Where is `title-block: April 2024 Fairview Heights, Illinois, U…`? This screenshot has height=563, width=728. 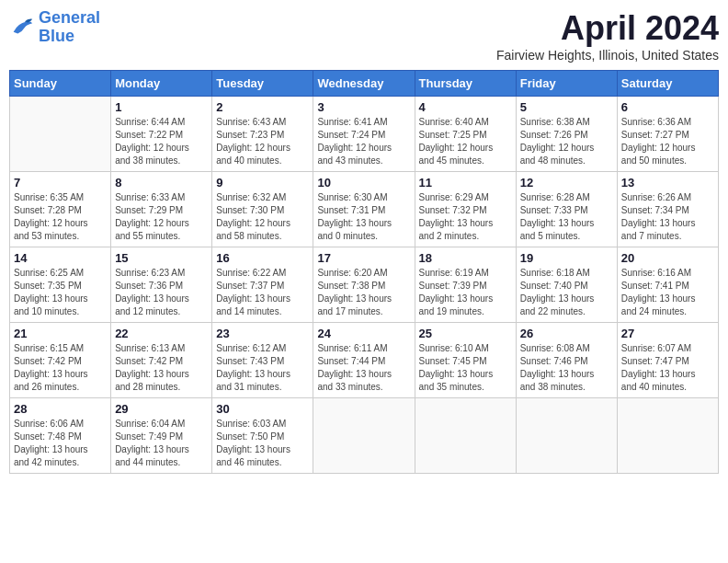 title-block: April 2024 Fairview Heights, Illinois, U… is located at coordinates (608, 36).